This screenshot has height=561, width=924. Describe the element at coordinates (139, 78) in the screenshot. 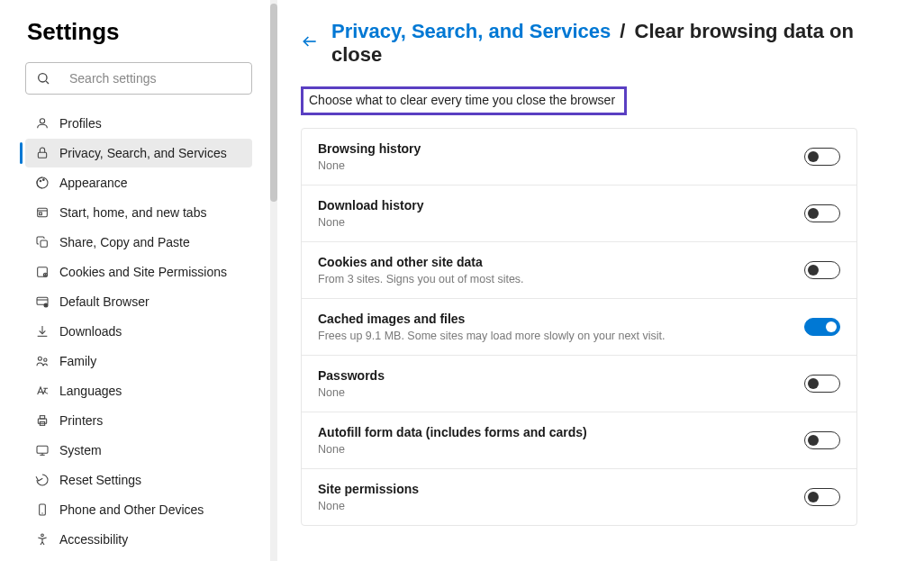

I see `search-input-container` at that location.